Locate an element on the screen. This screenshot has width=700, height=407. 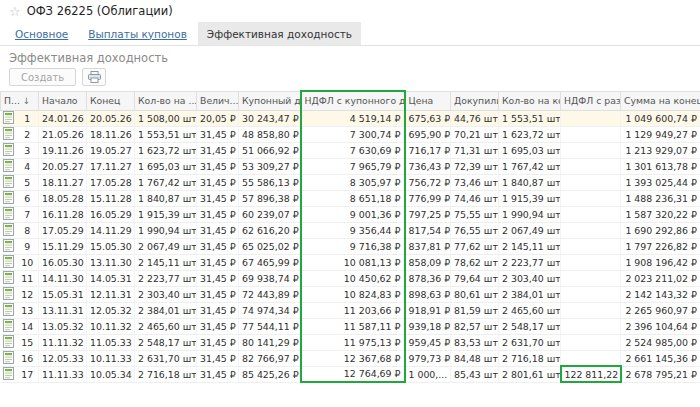
start-date-cell: 18.11.27 is located at coordinates (63, 182).